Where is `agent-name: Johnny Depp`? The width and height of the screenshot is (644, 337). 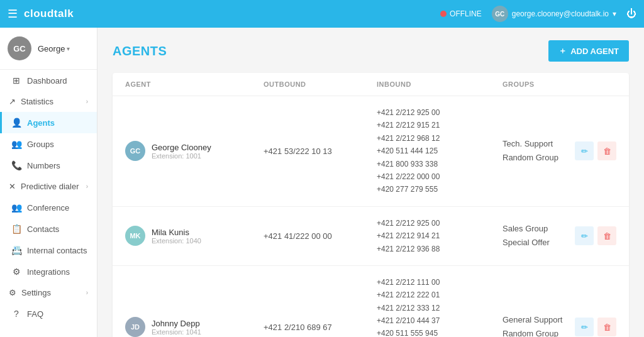
agent-name: Johnny Depp is located at coordinates (176, 323).